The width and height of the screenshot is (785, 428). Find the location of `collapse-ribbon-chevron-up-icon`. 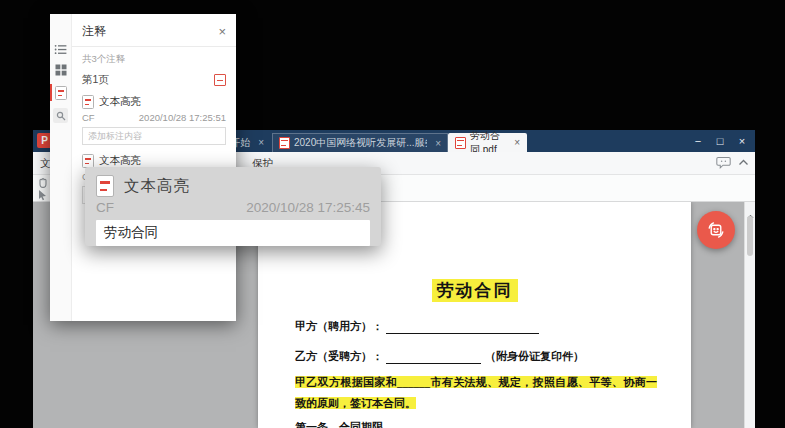

collapse-ribbon-chevron-up-icon is located at coordinates (744, 162).